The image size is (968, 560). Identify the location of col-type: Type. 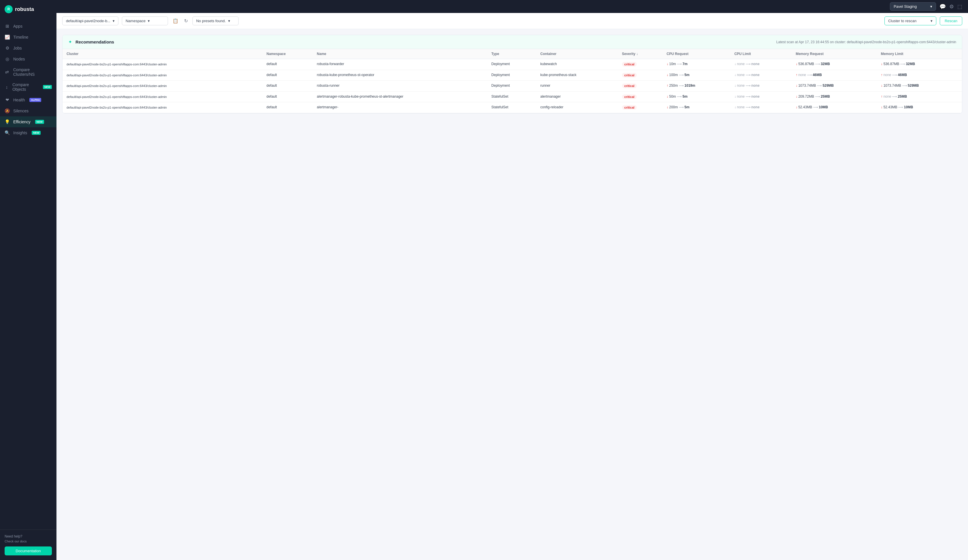
(512, 54).